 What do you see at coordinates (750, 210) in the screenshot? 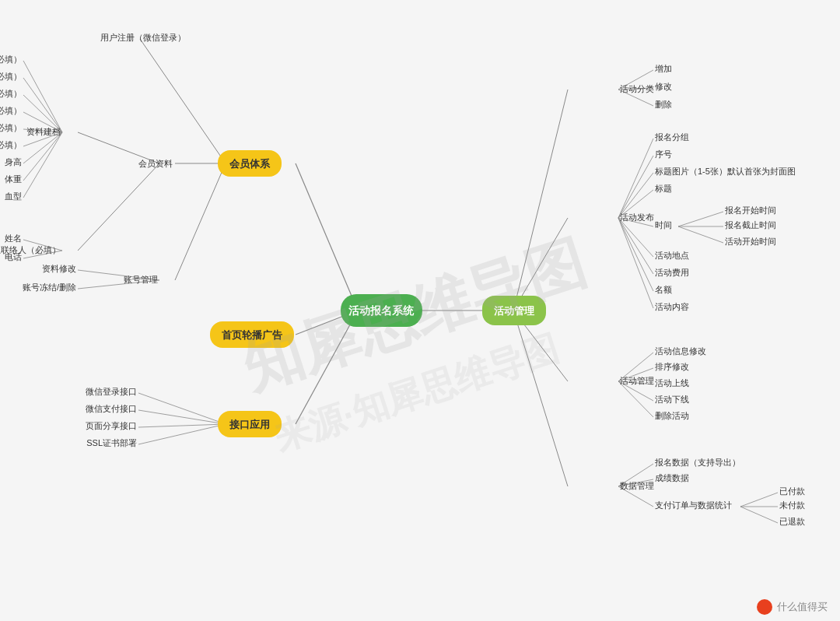
I see `label-reg-start: 报名开始时间` at bounding box center [750, 210].